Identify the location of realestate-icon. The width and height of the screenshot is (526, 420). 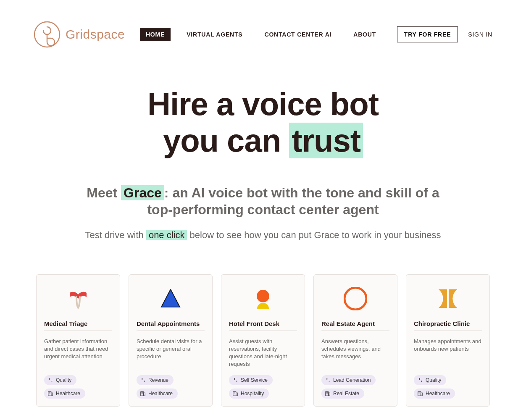
(355, 299).